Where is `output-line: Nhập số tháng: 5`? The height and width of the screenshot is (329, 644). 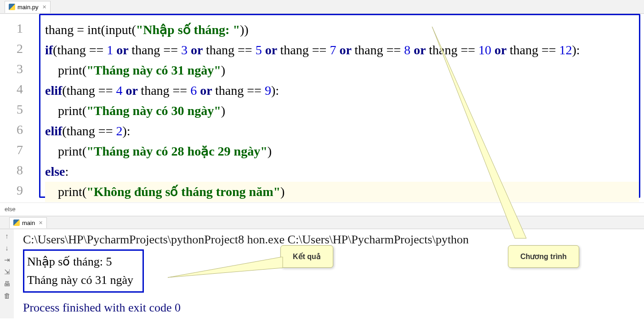
output-line: Nhập số tháng: 5 is located at coordinates (80, 262).